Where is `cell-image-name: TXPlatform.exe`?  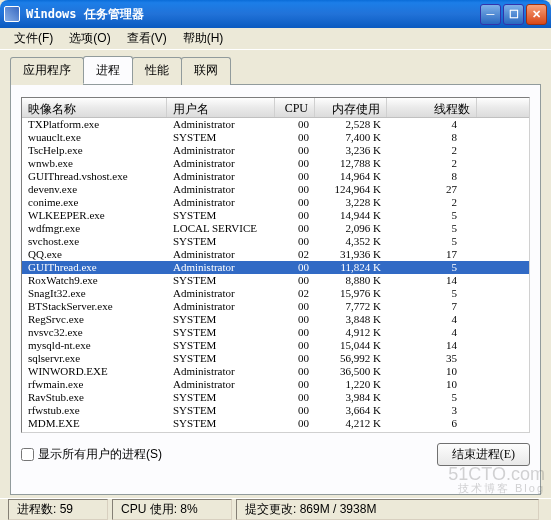
cell-image-name: TXPlatform.exe is located at coordinates (94, 124).